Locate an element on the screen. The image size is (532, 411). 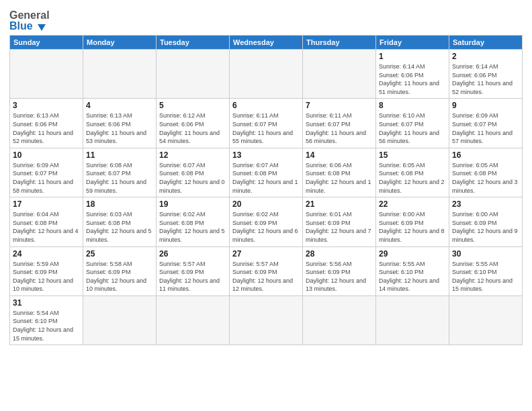
weekday-saturday: Saturday is located at coordinates (486, 43).